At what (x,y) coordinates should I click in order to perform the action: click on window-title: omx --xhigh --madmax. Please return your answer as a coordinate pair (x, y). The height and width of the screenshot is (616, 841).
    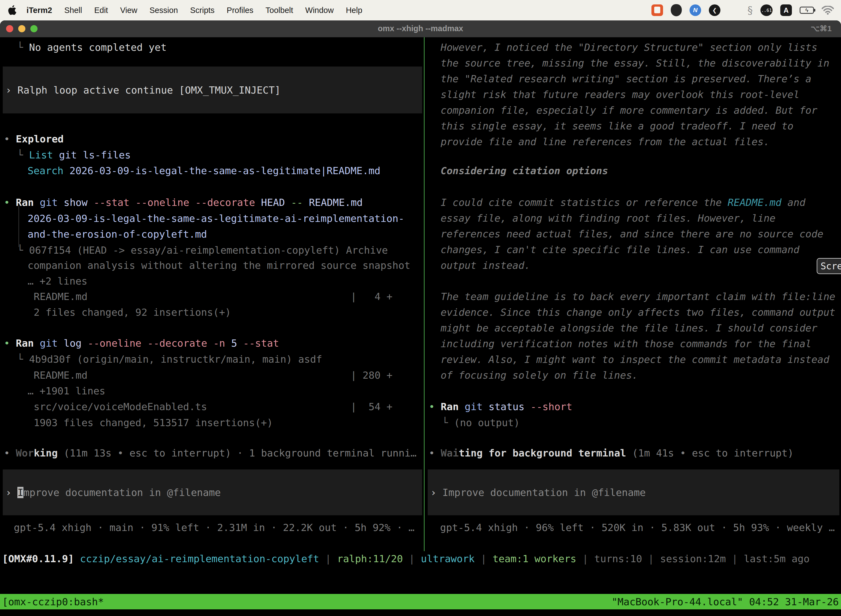
    Looking at the image, I should click on (420, 28).